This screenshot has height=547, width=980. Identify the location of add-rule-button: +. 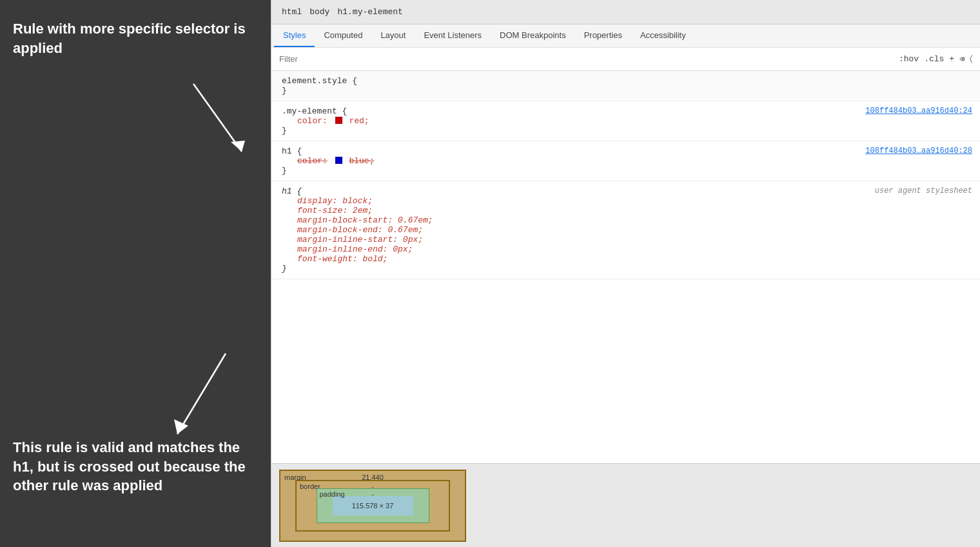
(952, 59).